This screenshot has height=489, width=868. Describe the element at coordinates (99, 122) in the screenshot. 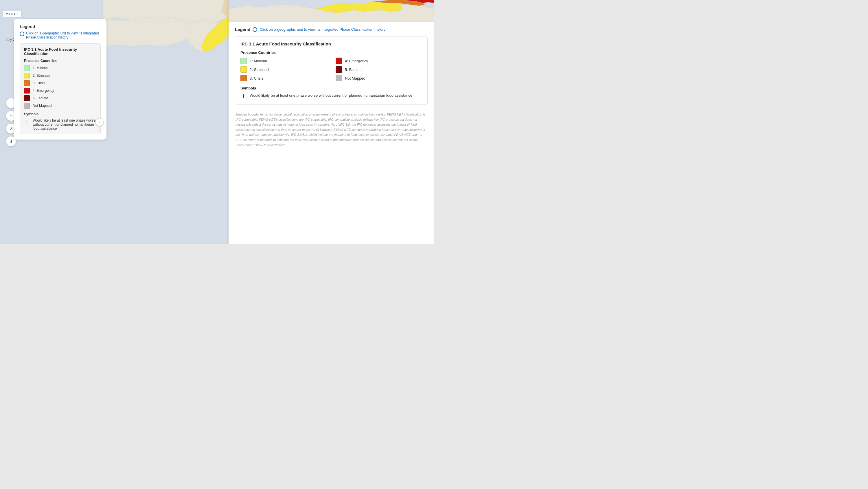

I see `collapse-button: ›` at that location.